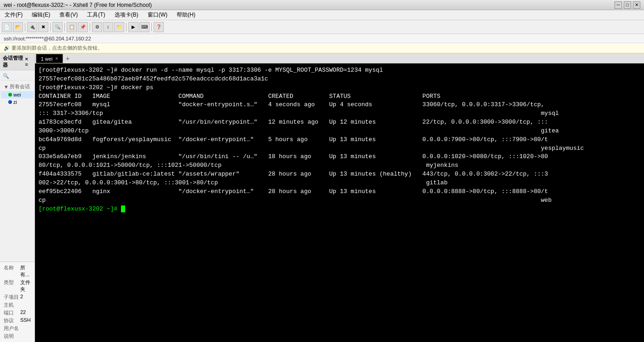  I want to click on properties-panel: 名称 所有... 类型 文件夹 子项目 2 主机 端口 22 协议 SSH, so click(17, 302).